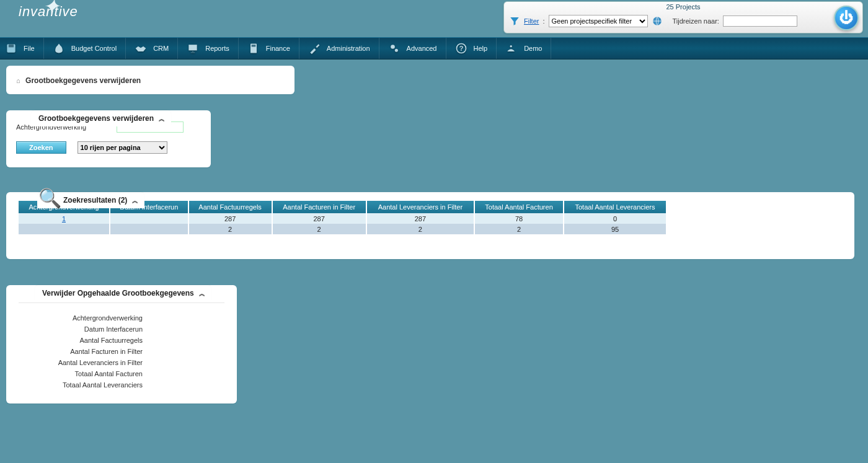  I want to click on nav-help: ? Help, so click(472, 48).